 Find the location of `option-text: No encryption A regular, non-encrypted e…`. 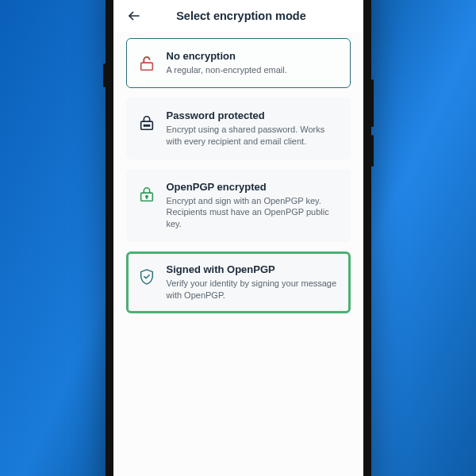

option-text: No encryption A regular, non-encrypted e… is located at coordinates (252, 63).